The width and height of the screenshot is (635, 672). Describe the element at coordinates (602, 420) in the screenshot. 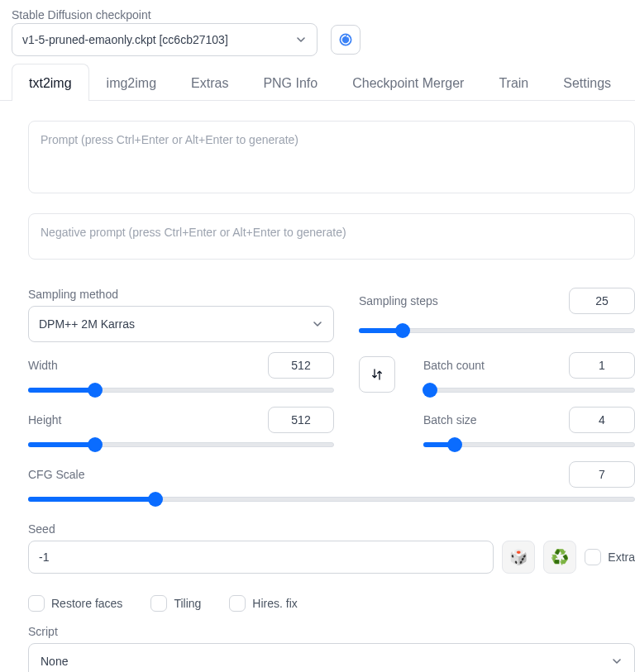

I see `batch-size-value: 4` at that location.